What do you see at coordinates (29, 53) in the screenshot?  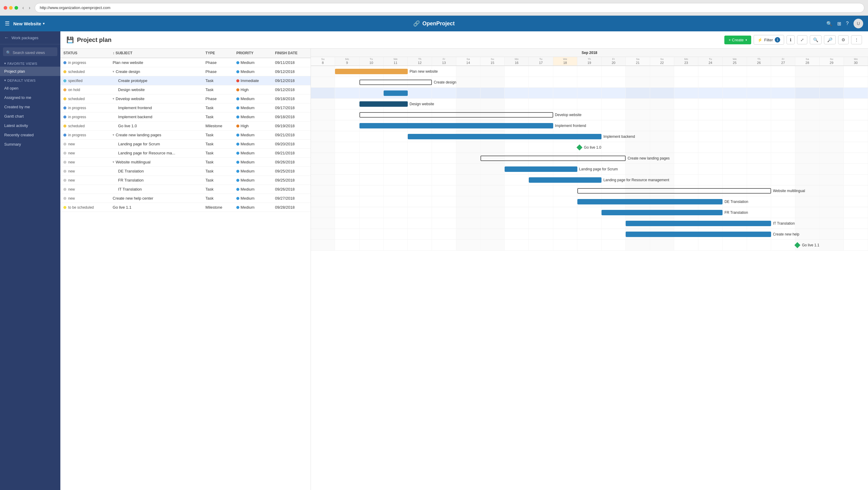 I see `sidebar-search-placeholder: Search saved views` at bounding box center [29, 53].